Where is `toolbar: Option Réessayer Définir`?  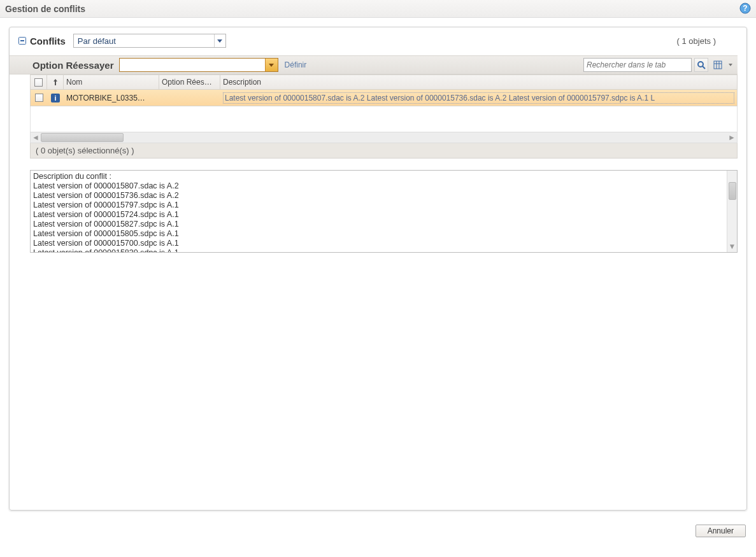 toolbar: Option Réessayer Définir is located at coordinates (373, 65).